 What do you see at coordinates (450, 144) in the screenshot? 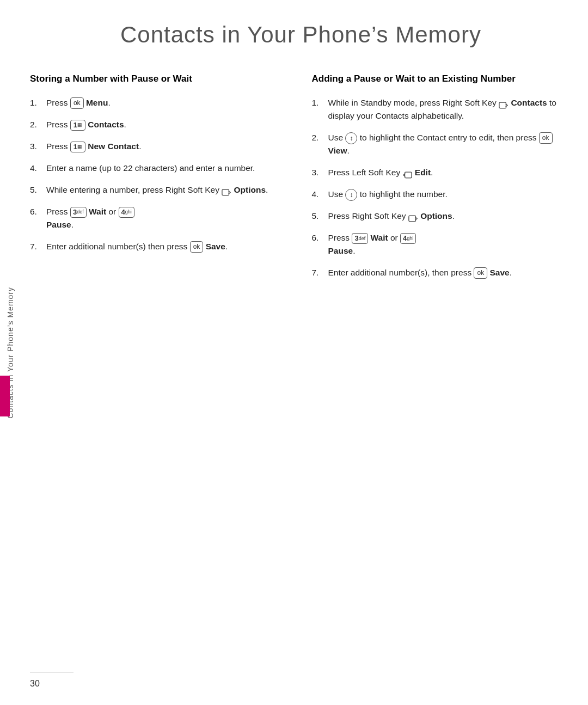
I see `step-content: Use ↕ to highlight the Contact entry to …` at bounding box center [450, 144].